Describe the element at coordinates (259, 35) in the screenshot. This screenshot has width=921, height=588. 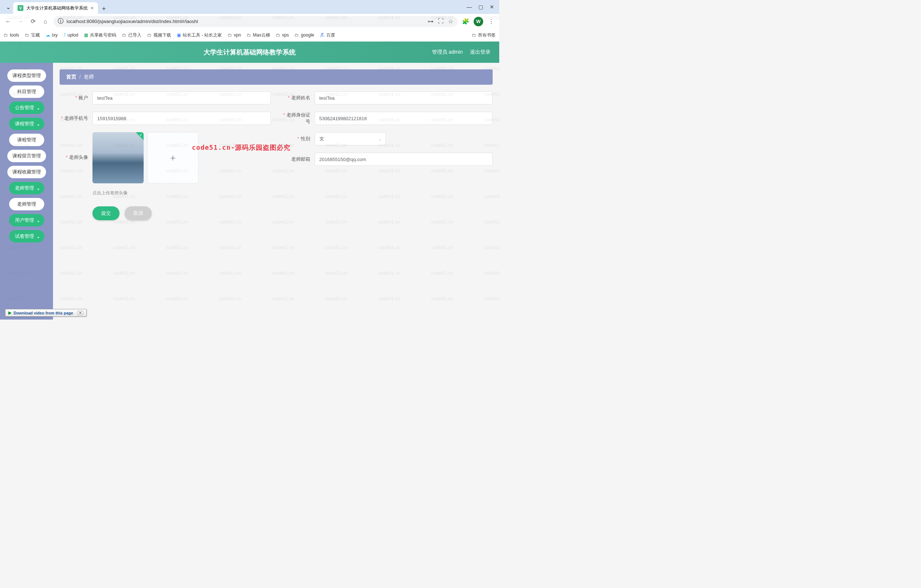
I see `bookmark-max: 🗀Max云梯` at that location.